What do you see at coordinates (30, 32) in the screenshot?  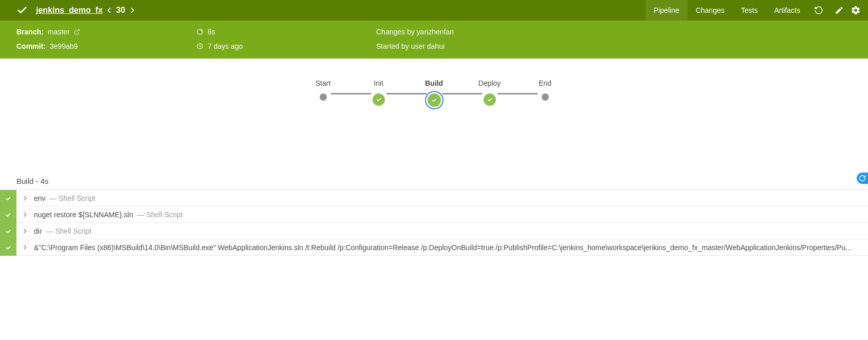 I see `branch-label: Branch:` at bounding box center [30, 32].